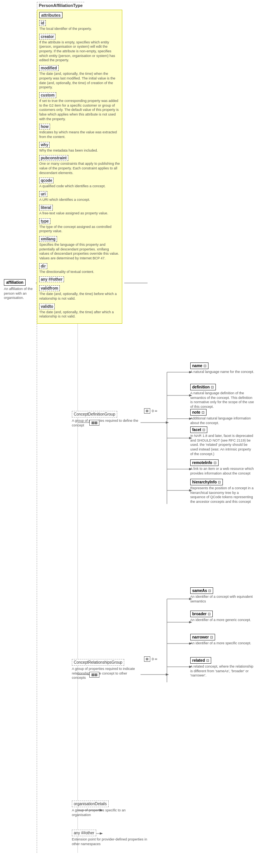 The width and height of the screenshot is (264, 868). What do you see at coordinates (46, 208) in the screenshot?
I see `attr-name-9: literal` at bounding box center [46, 208].